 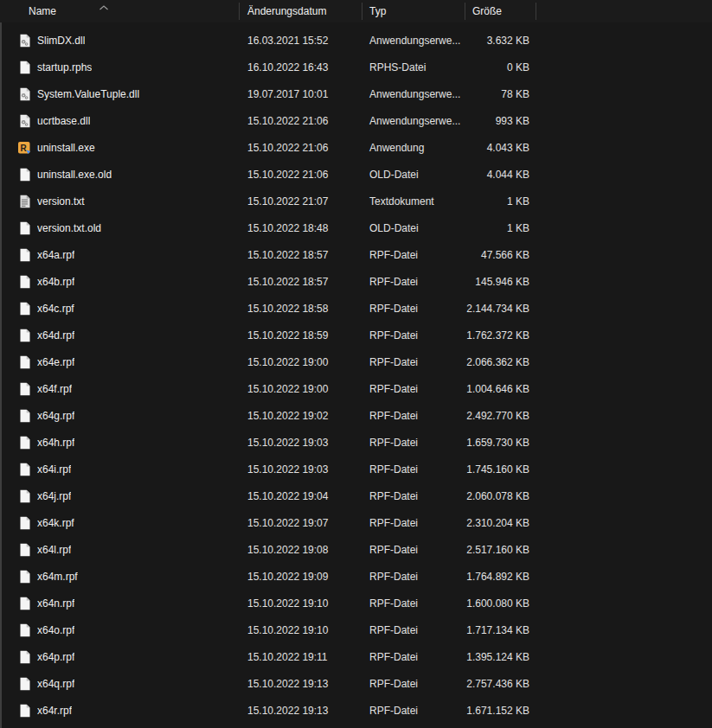 What do you see at coordinates (301, 41) in the screenshot?
I see `file-date-cell: 16.03.2021 15:52` at bounding box center [301, 41].